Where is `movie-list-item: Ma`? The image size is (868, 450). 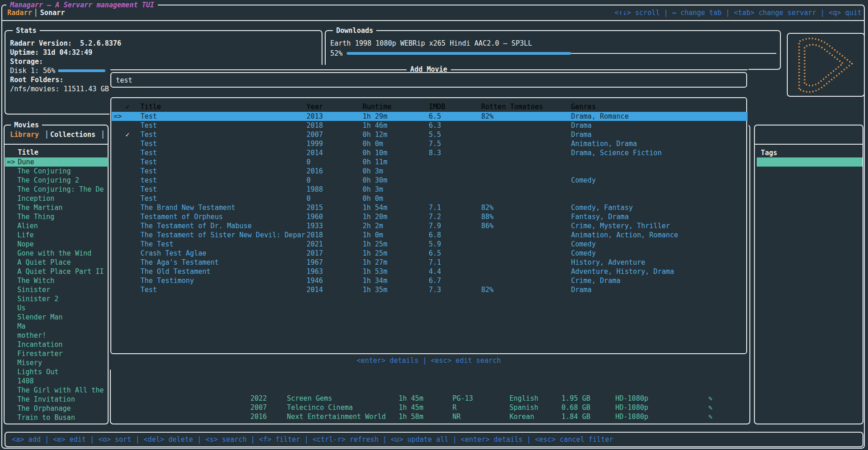
movie-list-item: Ma is located at coordinates (56, 326).